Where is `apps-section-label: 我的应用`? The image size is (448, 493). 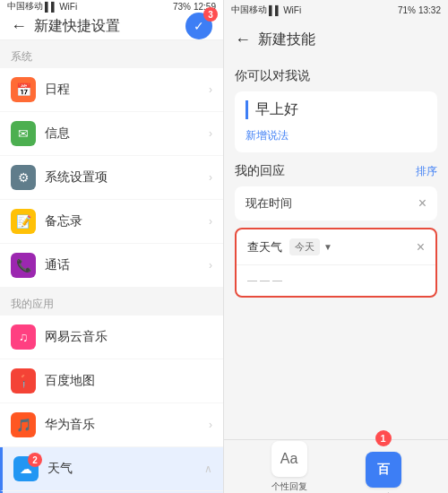 apps-section-label: 我的应用 is located at coordinates (111, 301).